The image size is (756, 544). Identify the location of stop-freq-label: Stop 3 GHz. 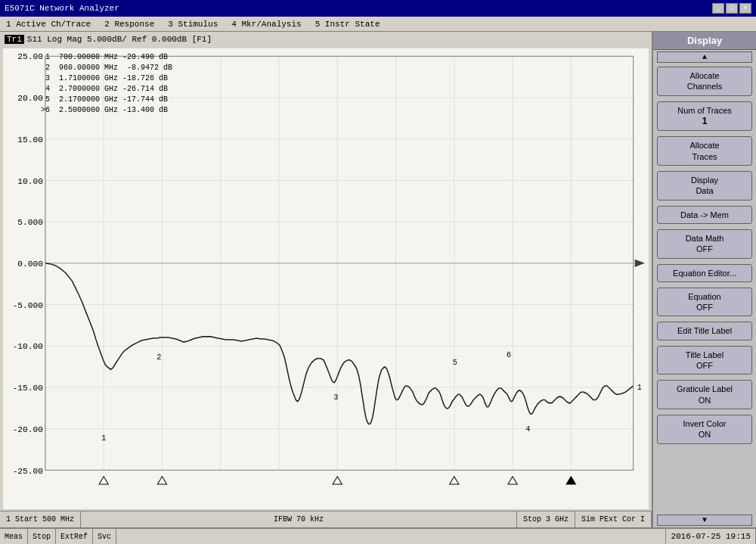
(546, 519).